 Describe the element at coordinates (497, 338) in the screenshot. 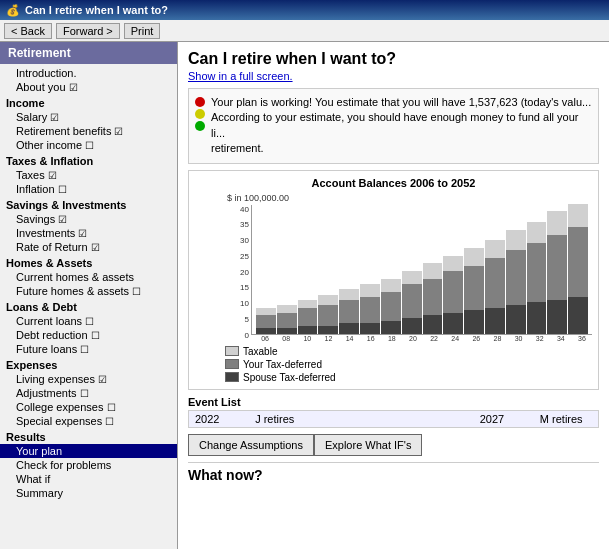

I see `x-label-11: 28` at that location.